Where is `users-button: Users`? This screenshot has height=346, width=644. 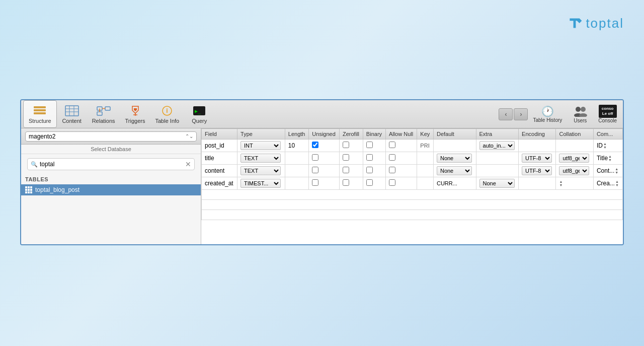
users-button: Users is located at coordinates (580, 114).